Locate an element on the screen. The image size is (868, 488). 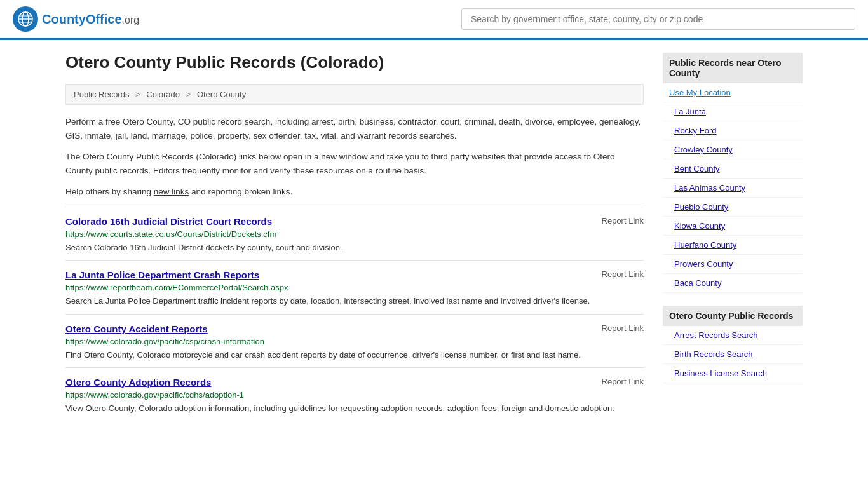
breadcrumb-colorado: Colorado is located at coordinates (163, 94).